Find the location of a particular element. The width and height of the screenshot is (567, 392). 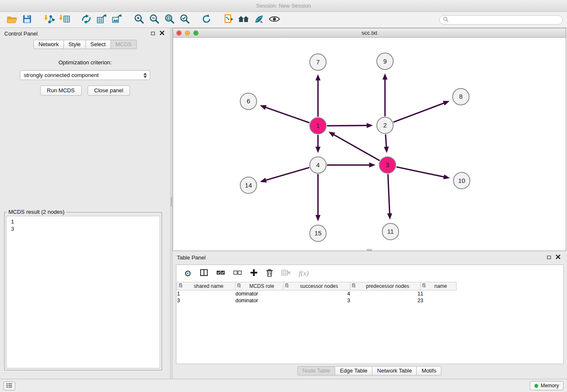

cell-predecessor-nodes: 1 is located at coordinates (385, 294).